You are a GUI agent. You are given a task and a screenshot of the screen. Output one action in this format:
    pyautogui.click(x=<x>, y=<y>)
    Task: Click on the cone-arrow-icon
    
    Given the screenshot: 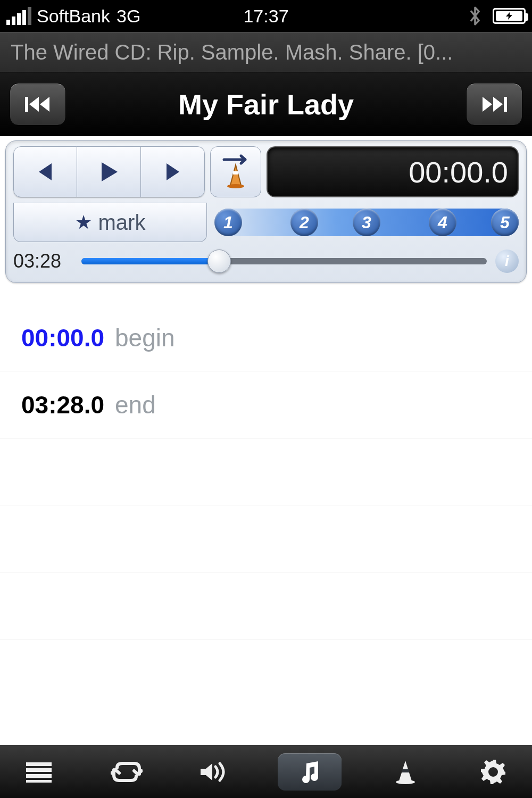 What is the action you would take?
    pyautogui.click(x=236, y=172)
    